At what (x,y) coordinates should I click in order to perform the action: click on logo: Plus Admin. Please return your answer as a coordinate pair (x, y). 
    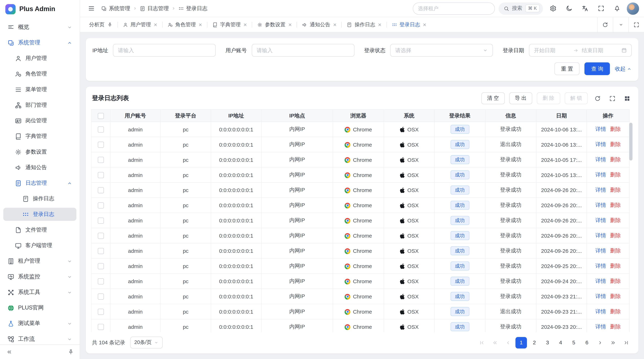
    Looking at the image, I should click on (40, 9).